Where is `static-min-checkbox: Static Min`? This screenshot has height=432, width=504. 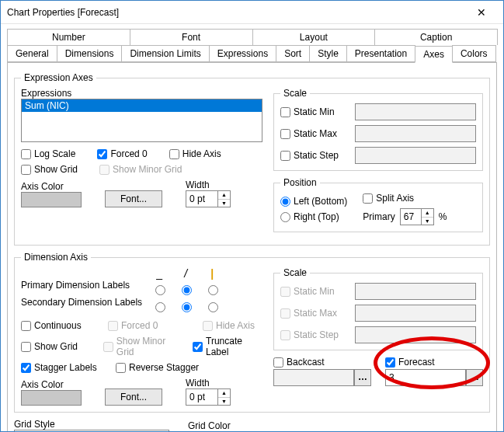 static-min-checkbox: Static Min is located at coordinates (315, 112).